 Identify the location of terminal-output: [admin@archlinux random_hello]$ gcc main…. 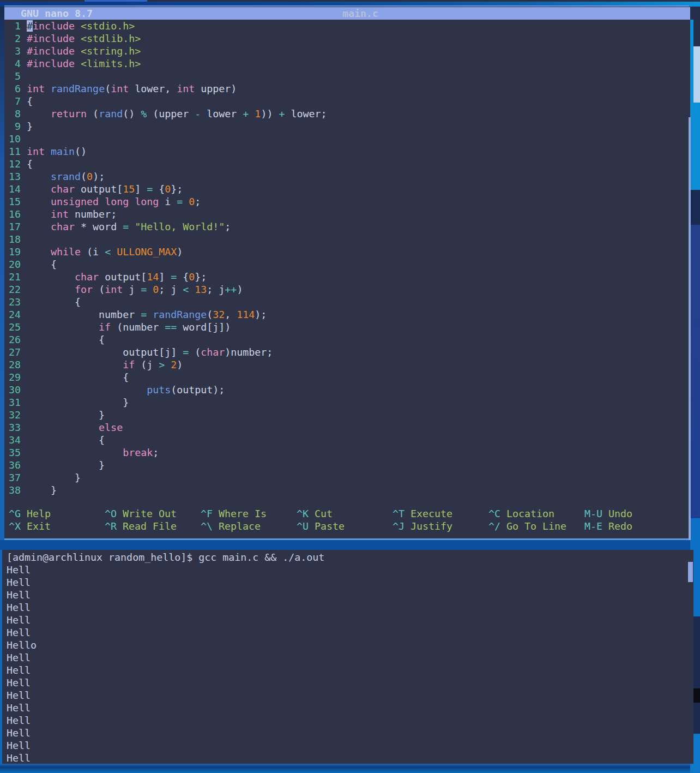
(164, 657).